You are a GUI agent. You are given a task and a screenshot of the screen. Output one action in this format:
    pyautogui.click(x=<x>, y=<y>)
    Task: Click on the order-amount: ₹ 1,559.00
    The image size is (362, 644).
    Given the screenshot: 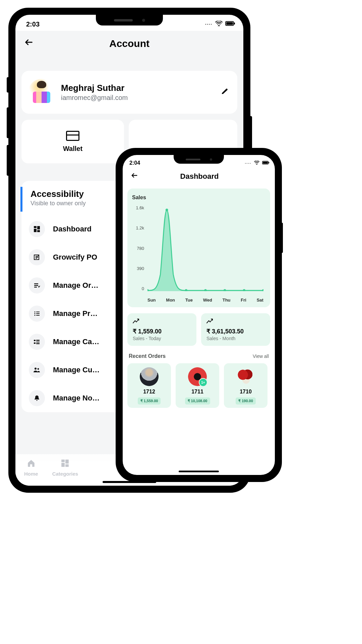 What is the action you would take?
    pyautogui.click(x=149, y=401)
    